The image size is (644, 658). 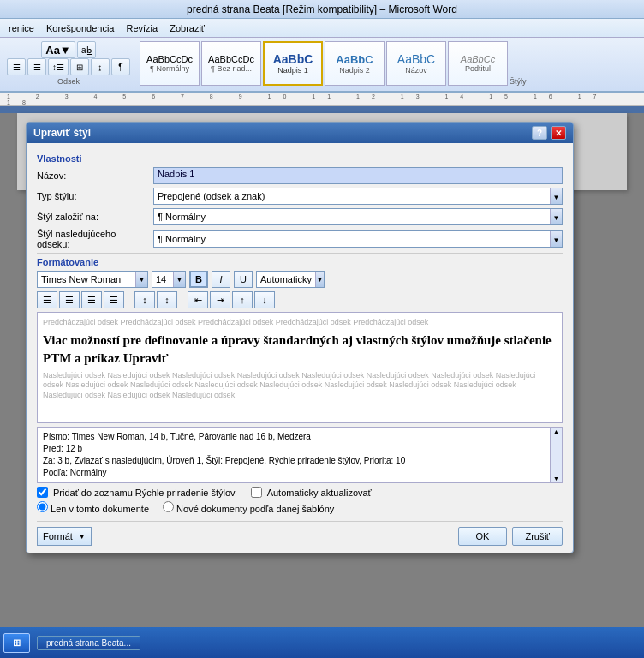 I want to click on font-select-value: Times New Roman, so click(x=86, y=279).